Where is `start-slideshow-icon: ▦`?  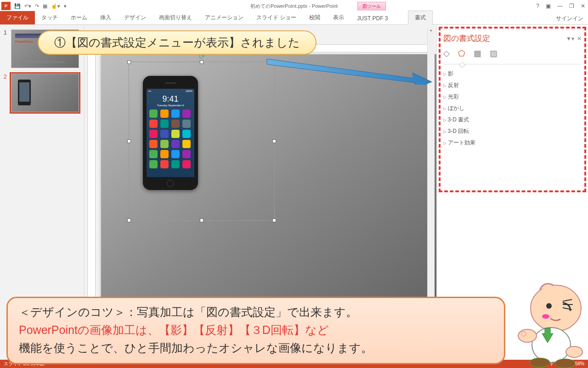
start-slideshow-icon: ▦ is located at coordinates (45, 6).